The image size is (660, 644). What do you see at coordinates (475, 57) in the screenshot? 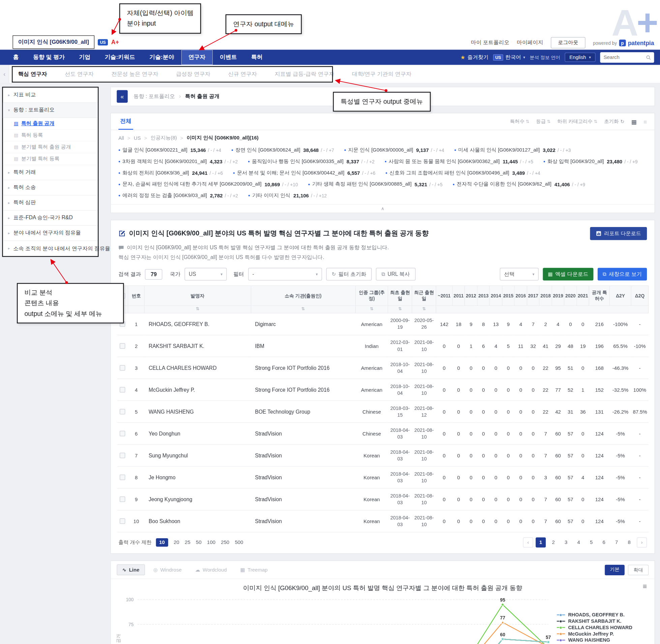
I see `favorites-button: ★즐겨찾기` at bounding box center [475, 57].